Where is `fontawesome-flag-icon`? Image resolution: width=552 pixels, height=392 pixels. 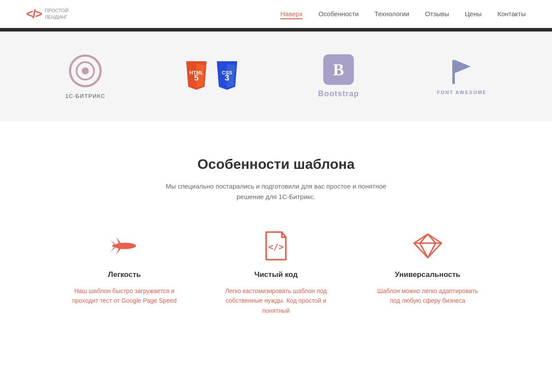 fontawesome-flag-icon is located at coordinates (462, 72).